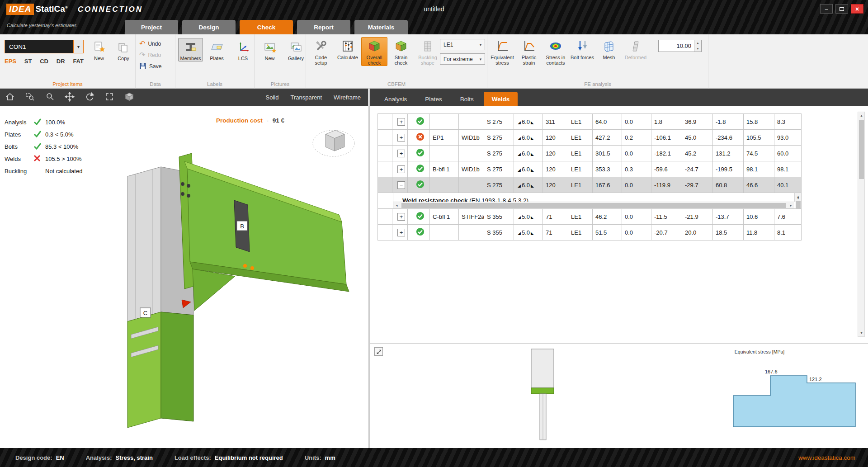  I want to click on overall-check-button: Overall check, so click(374, 52).